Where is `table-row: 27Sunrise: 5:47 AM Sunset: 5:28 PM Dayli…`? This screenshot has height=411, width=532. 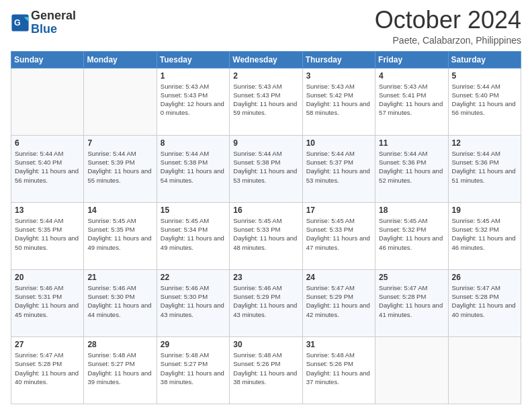
table-row: 27Sunrise: 5:47 AM Sunset: 5:28 PM Dayli… is located at coordinates (48, 370).